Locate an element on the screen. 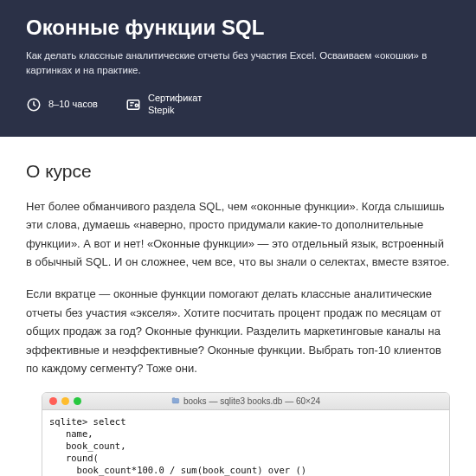 The height and width of the screenshot is (476, 476). traffic-lights is located at coordinates (66, 402).